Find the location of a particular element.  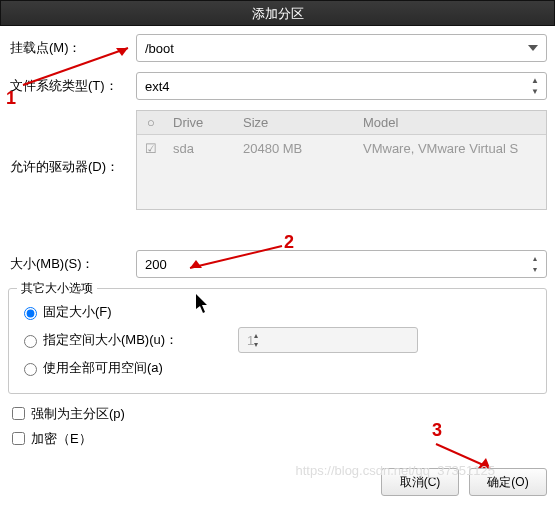

specify-size-radio is located at coordinates (30, 342).